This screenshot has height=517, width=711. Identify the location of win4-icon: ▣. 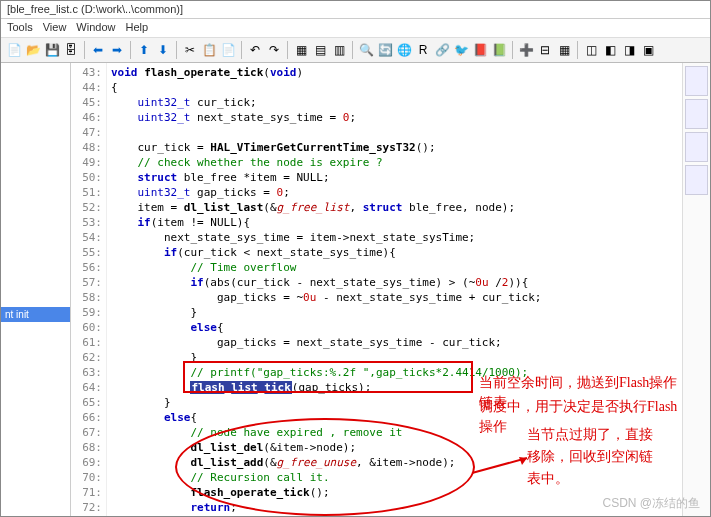
(648, 50).